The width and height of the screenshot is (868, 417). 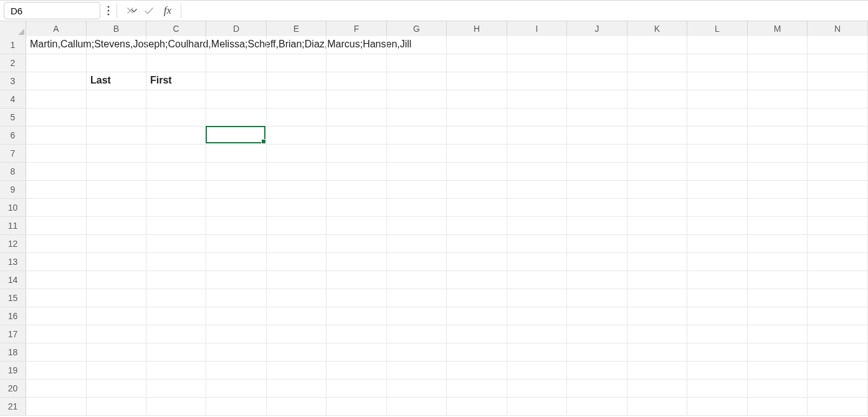 I want to click on cell-B7, so click(x=117, y=153).